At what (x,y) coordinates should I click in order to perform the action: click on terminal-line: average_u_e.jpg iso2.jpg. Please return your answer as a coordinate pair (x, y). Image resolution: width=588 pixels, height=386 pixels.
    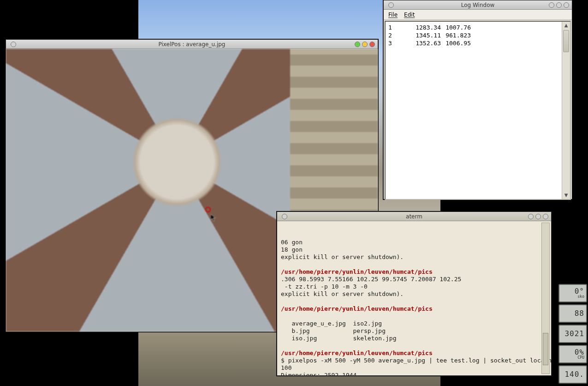
    Looking at the image, I should click on (414, 324).